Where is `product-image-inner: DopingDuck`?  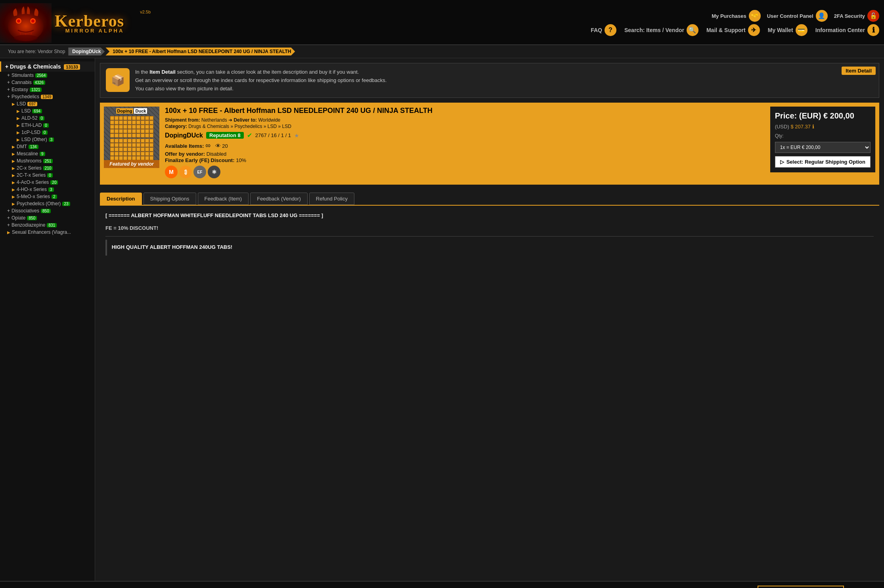 product-image-inner: DopingDuck is located at coordinates (132, 137).